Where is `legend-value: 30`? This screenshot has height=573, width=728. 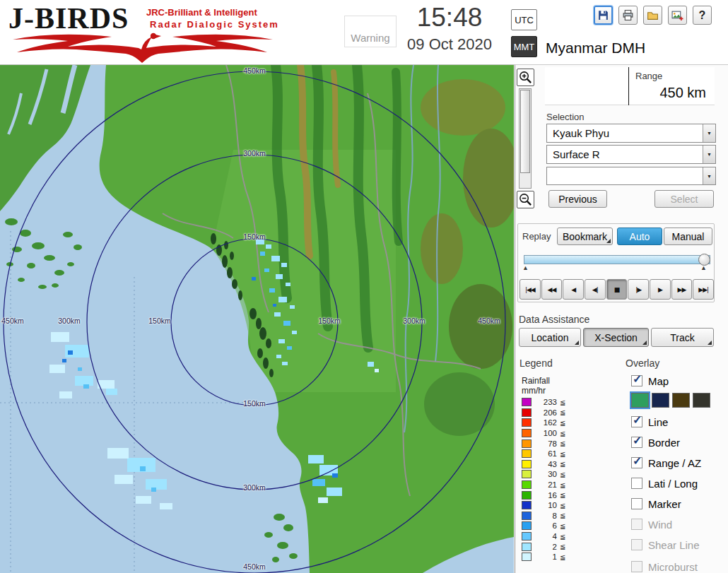 legend-value: 30 is located at coordinates (546, 474).